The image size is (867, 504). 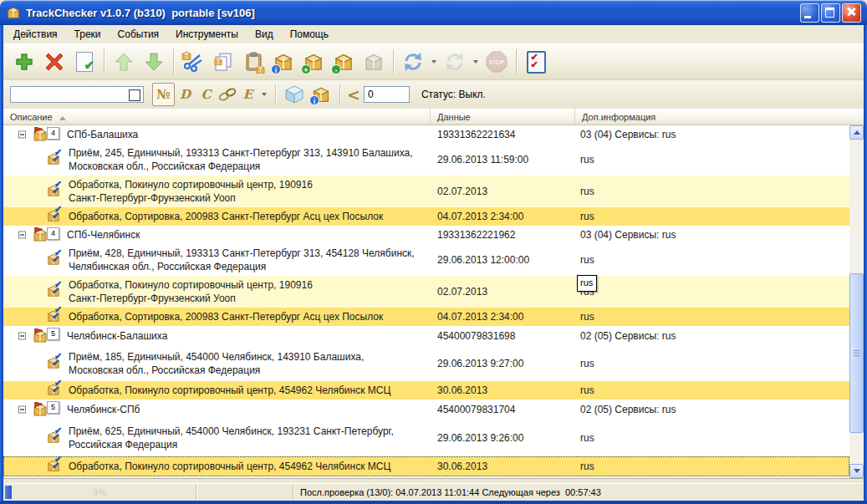 I want to click on add-package-button, so click(x=314, y=62).